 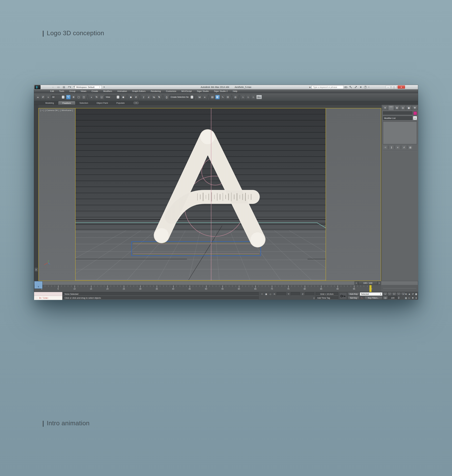 I want to click on select-object-icon: ↖, so click(x=68, y=97).